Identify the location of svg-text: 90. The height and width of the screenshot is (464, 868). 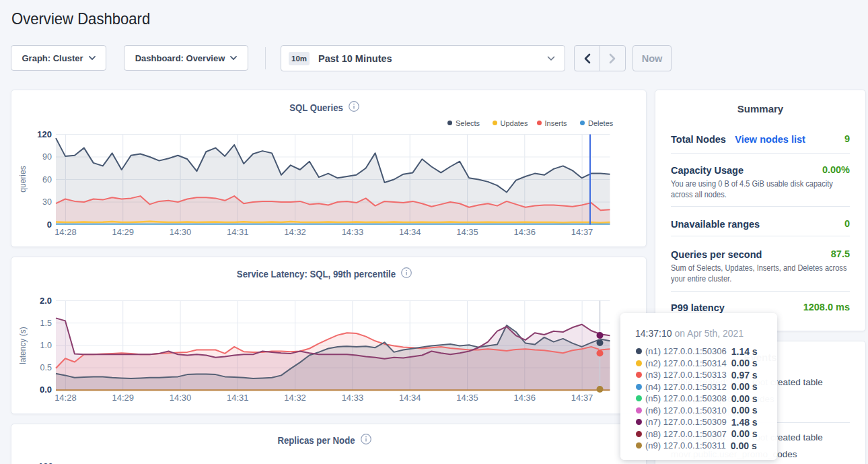
(47, 157).